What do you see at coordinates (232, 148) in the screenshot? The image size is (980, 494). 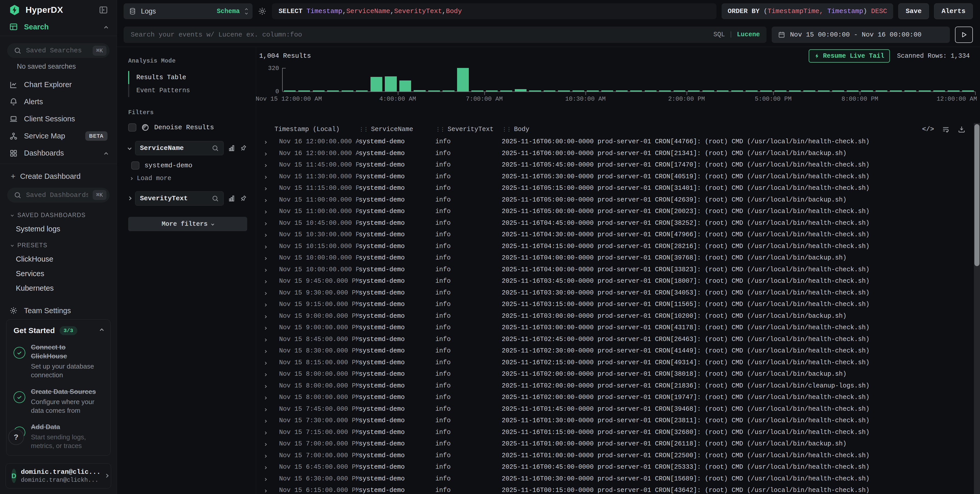 I see `chart-facet-icon` at bounding box center [232, 148].